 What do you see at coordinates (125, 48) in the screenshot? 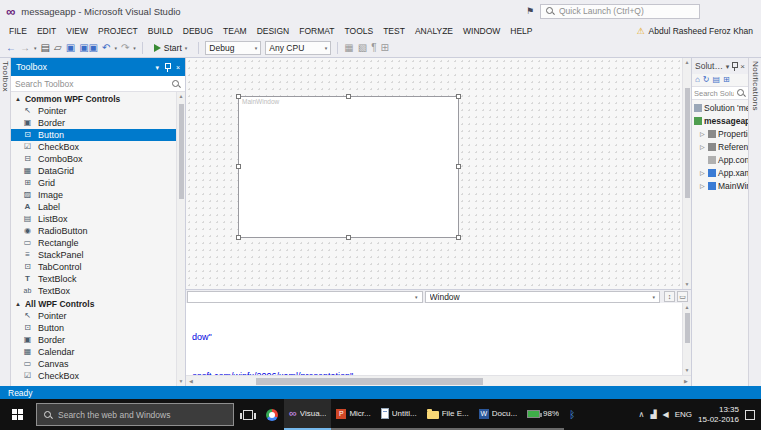
I see `redo-icon: ↷` at bounding box center [125, 48].